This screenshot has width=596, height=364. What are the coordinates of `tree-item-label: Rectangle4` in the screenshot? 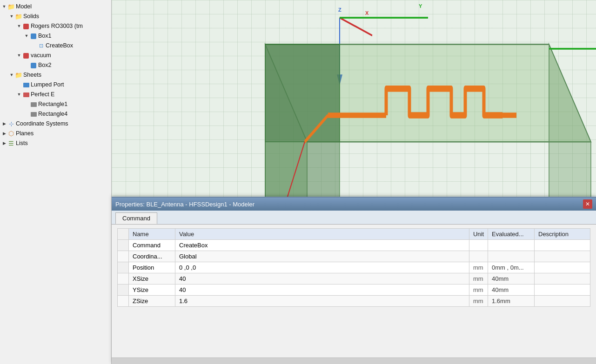 It's located at (53, 114).